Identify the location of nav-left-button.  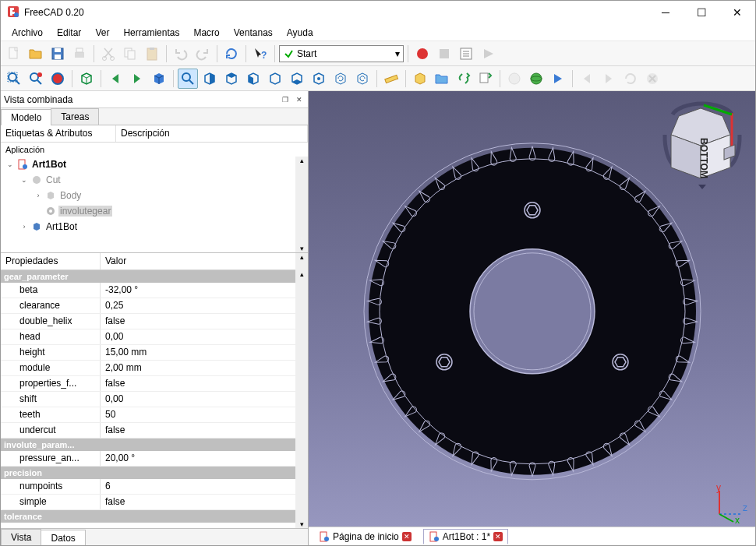
(115, 79).